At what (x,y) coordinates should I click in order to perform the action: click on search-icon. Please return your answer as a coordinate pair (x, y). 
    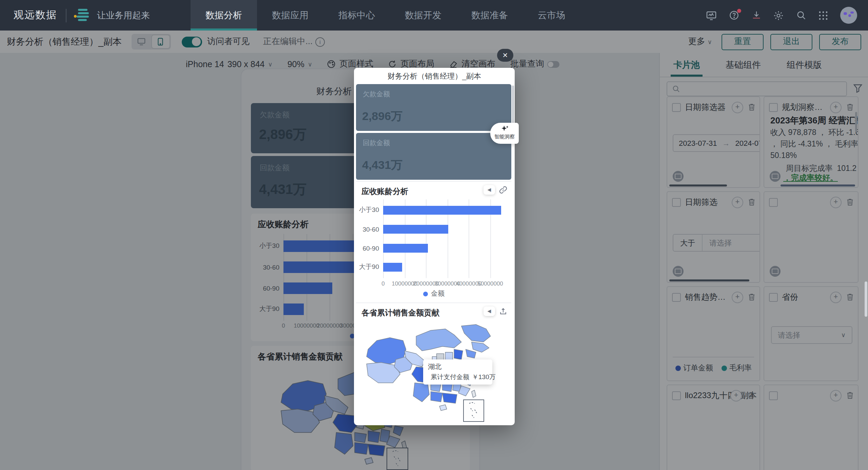
    Looking at the image, I should click on (801, 15).